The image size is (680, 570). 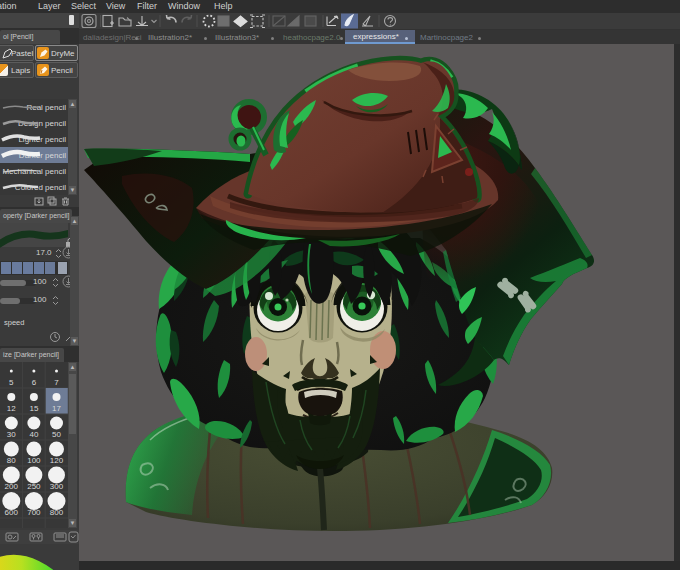 What do you see at coordinates (34, 408) in the screenshot?
I see `svg-text: 15` at bounding box center [34, 408].